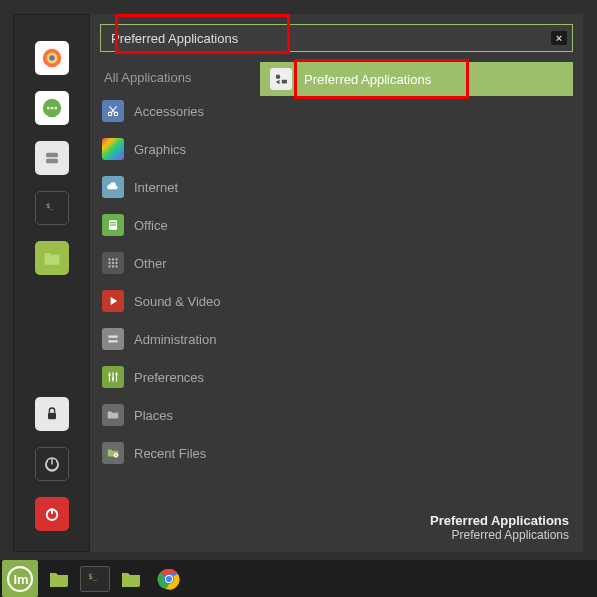 The image size is (597, 597). What do you see at coordinates (113, 377) in the screenshot?
I see `prefs-icon` at bounding box center [113, 377].